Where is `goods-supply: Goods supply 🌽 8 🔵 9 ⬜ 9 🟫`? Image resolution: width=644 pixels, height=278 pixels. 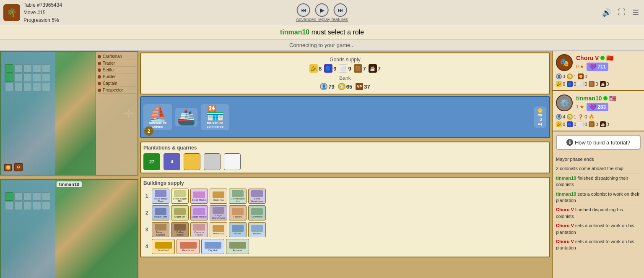
goods-supply: Goods supply 🌽 8 🔵 9 ⬜ 9 🟫 is located at coordinates (345, 65).